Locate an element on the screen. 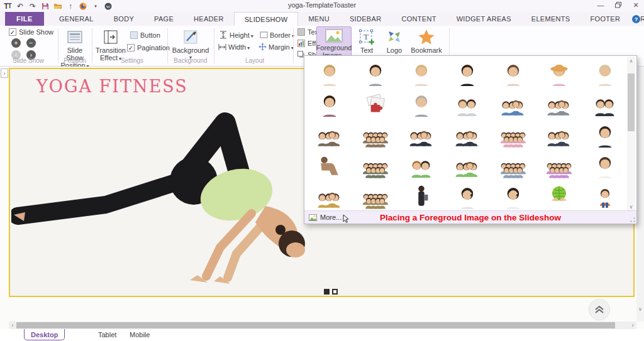 The height and width of the screenshot is (341, 644). close-button: ✕ is located at coordinates (636, 5).